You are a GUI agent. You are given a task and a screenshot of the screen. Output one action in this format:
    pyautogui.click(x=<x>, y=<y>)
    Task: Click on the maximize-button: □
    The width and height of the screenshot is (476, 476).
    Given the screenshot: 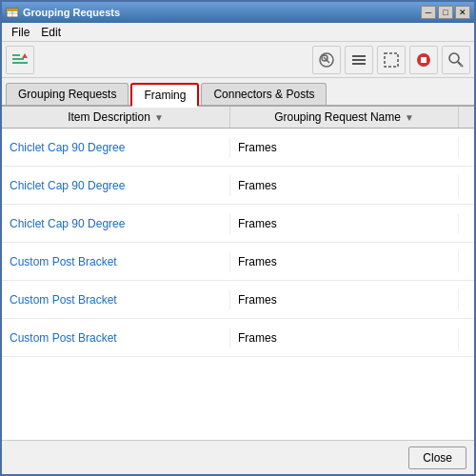 What is the action you would take?
    pyautogui.click(x=446, y=12)
    